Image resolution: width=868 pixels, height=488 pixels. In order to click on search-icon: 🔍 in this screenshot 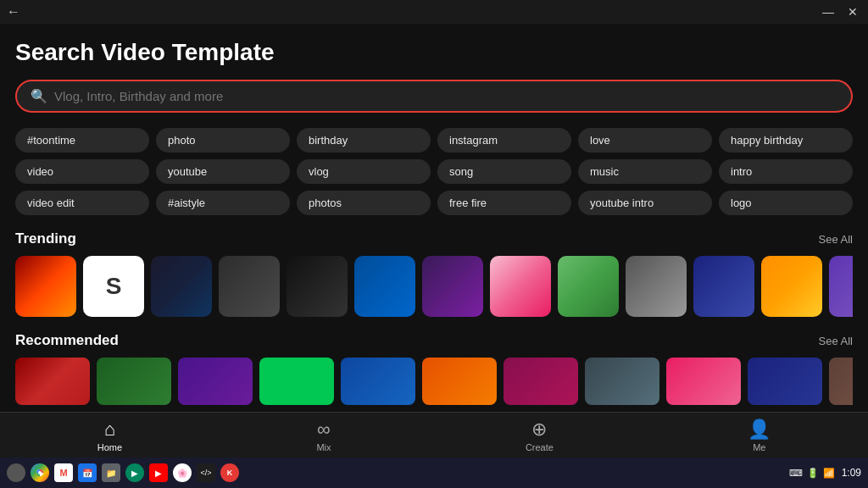, I will do `click(39, 97)`.